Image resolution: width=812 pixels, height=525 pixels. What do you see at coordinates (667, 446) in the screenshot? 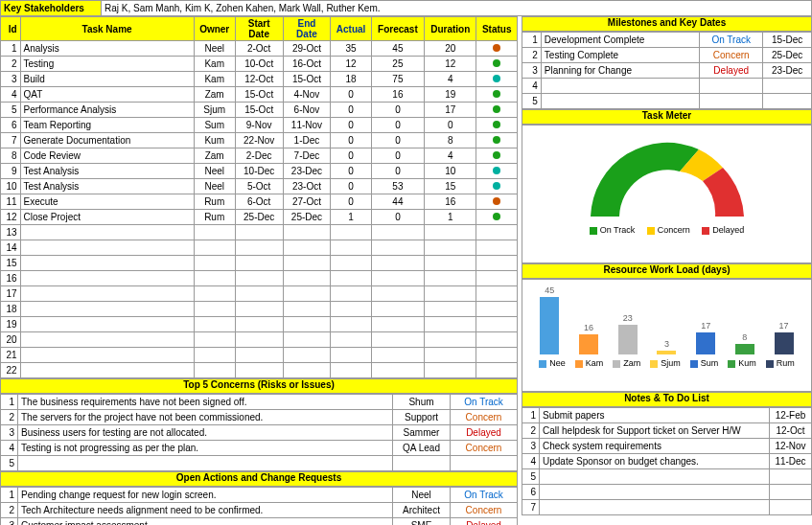
I see `note-row: 3Check system requirements12-Nov` at bounding box center [667, 446].